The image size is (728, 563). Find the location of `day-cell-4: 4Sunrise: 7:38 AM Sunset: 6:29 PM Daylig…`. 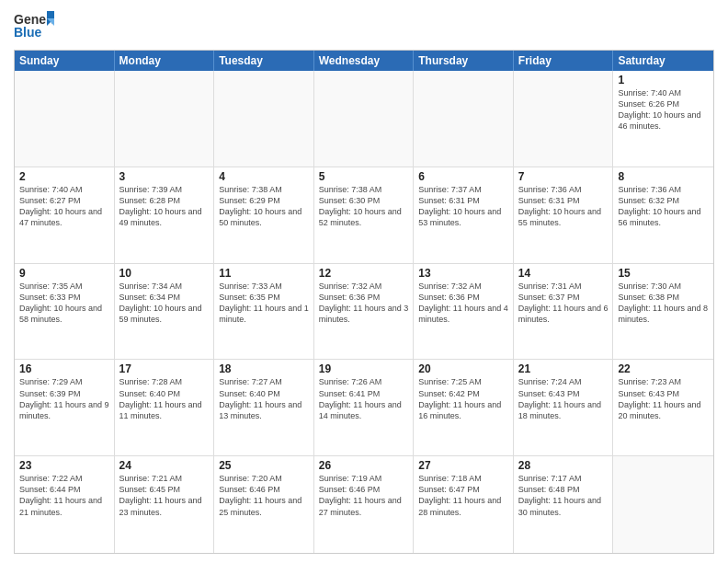

day-cell-4: 4Sunrise: 7:38 AM Sunset: 6:29 PM Daylig… is located at coordinates (265, 215).